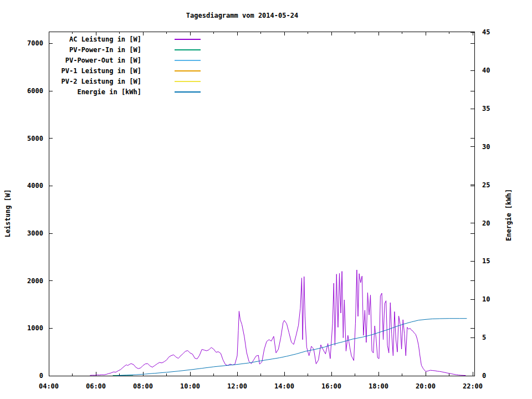 The width and height of the screenshot is (532, 399). What do you see at coordinates (486, 70) in the screenshot?
I see `y2-tick-label: 40` at bounding box center [486, 70].